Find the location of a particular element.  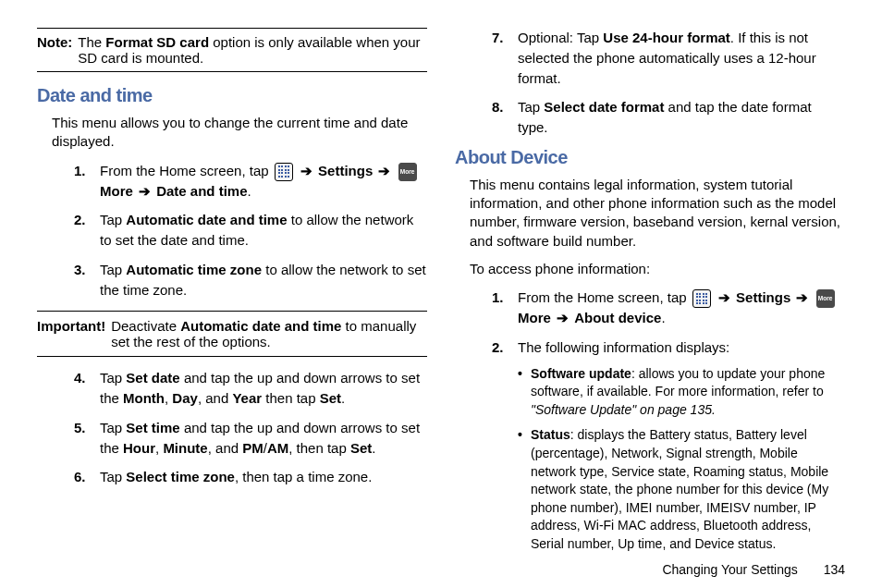

step-6: 6. Tap Select time zone, then tap a time… is located at coordinates (251, 477).